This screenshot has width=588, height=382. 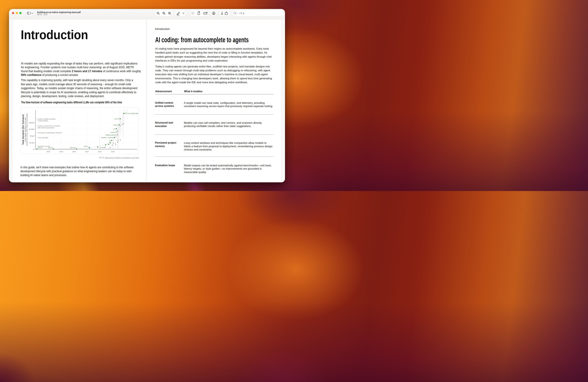 I want to click on svg-text: 0, so click(x=34, y=149).